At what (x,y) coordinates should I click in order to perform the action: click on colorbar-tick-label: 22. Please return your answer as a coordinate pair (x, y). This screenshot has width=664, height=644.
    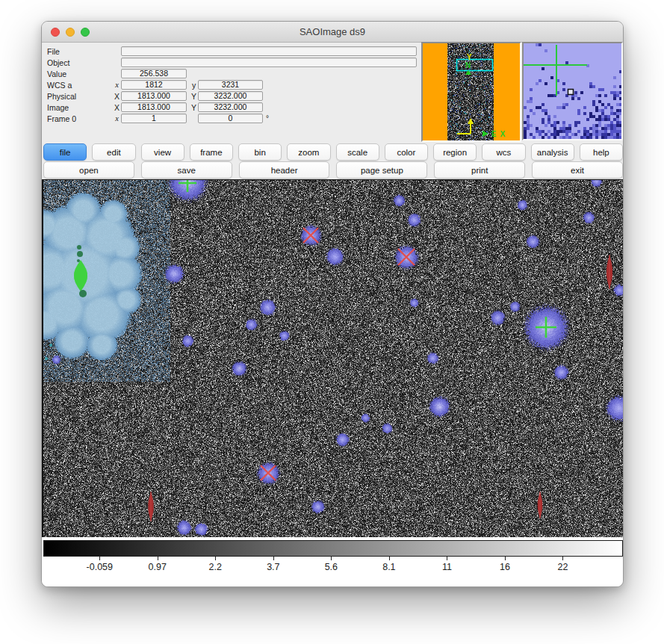
    Looking at the image, I should click on (562, 567).